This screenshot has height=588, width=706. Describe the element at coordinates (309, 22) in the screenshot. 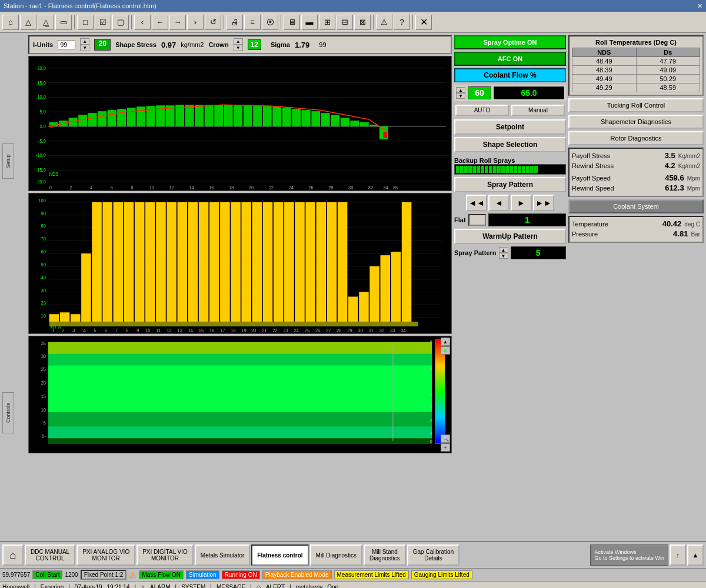

I see `toolbar-monitor3-btn: ▬` at that location.